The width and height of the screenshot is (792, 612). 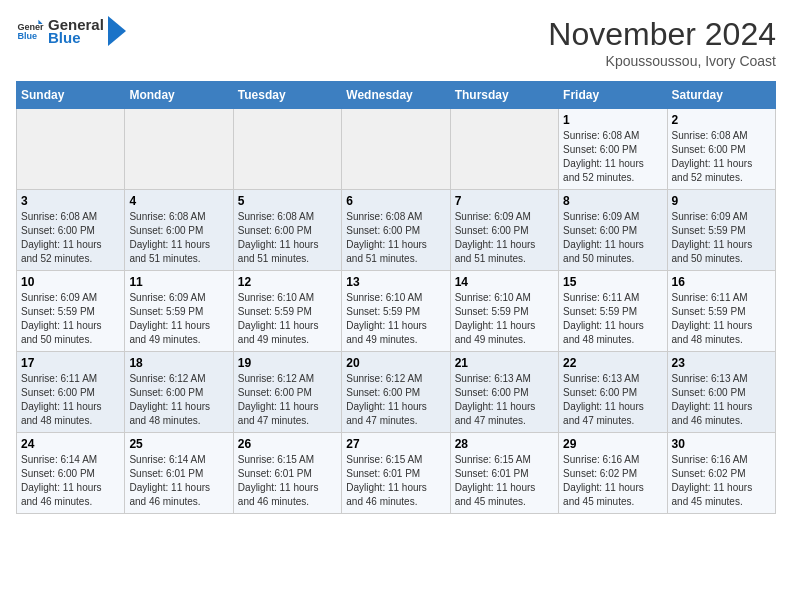 I want to click on day-number: 20, so click(x=396, y=363).